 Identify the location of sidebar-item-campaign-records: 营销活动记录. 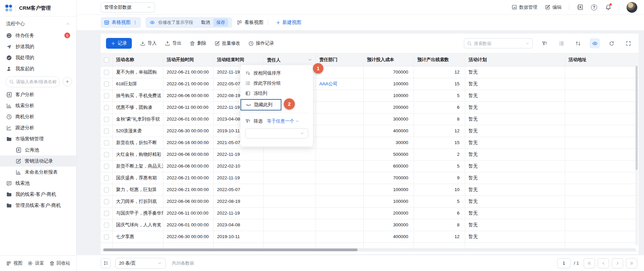
(38, 161).